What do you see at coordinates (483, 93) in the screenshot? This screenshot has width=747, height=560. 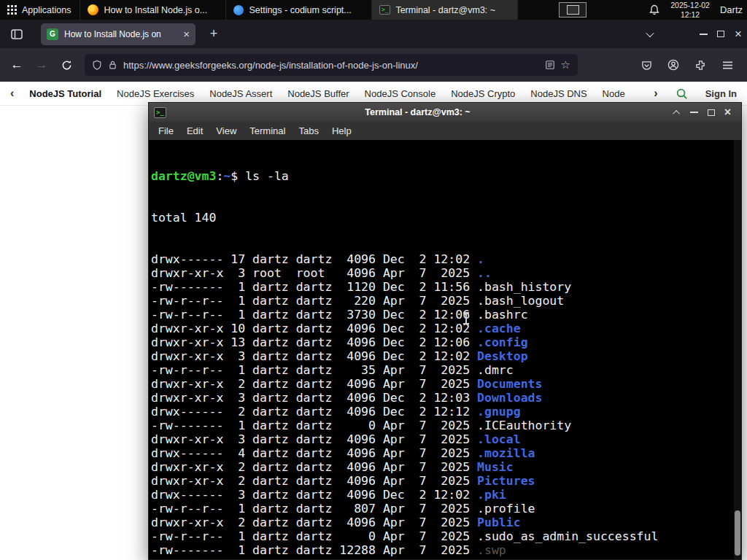 I see `nav-link-nodejs-crypto: NodeJS Crypto` at bounding box center [483, 93].